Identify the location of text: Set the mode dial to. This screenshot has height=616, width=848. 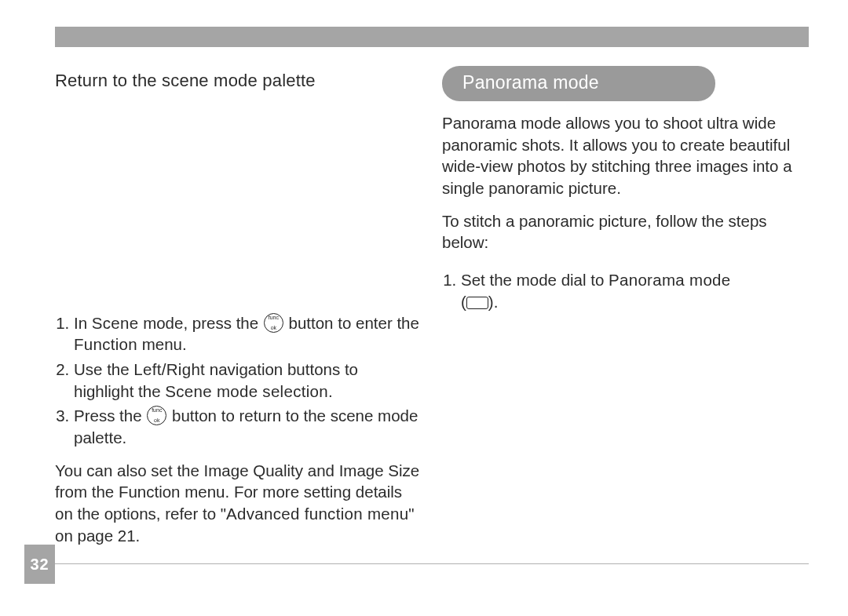
(535, 279).